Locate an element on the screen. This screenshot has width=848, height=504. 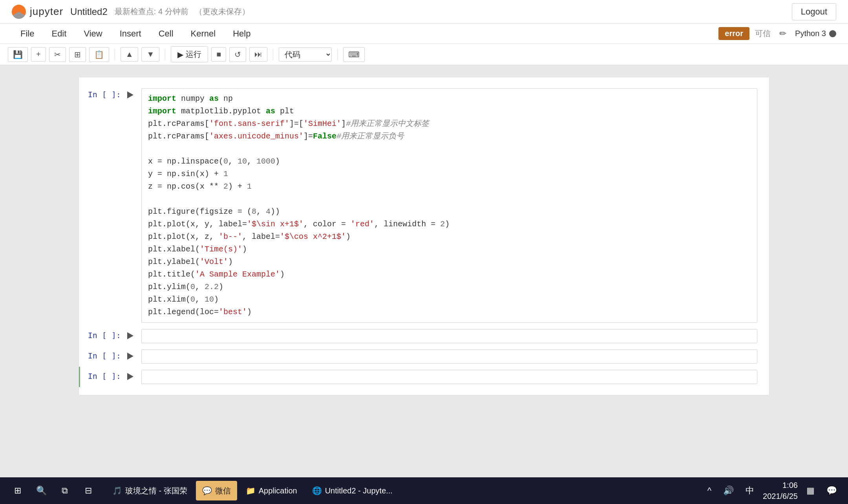
wechat-app-label: 微信 is located at coordinates (223, 491).